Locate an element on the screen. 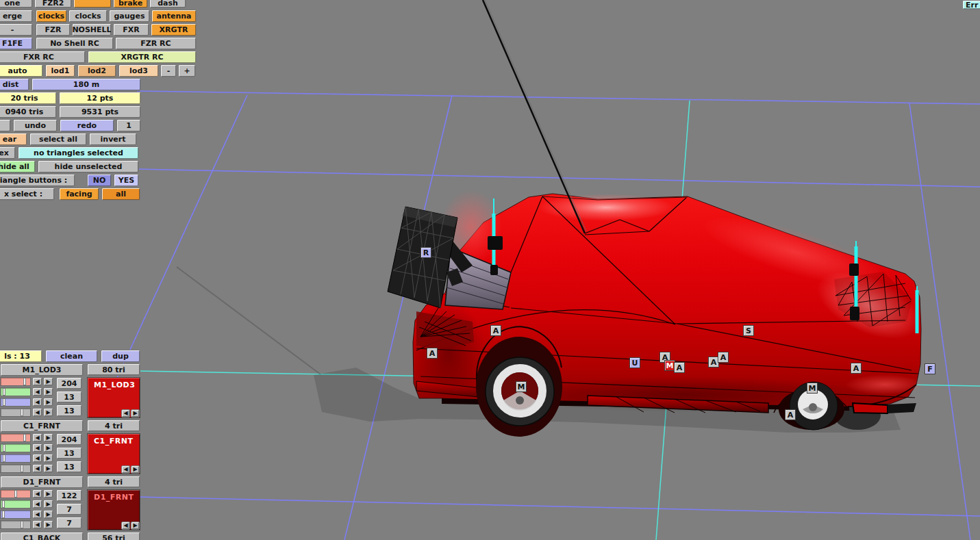  btn-auto: auto is located at coordinates (22, 71).